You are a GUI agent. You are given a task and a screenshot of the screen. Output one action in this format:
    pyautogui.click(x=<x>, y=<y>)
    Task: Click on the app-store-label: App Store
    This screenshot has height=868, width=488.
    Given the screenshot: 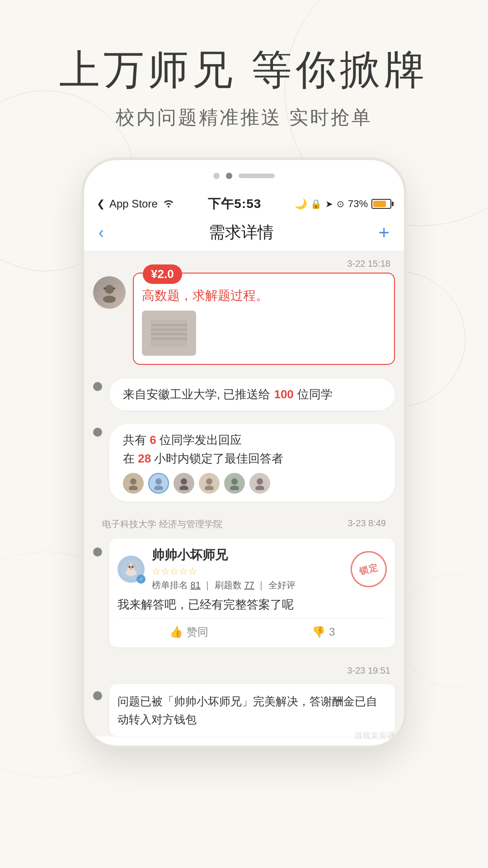 What is the action you would take?
    pyautogui.click(x=134, y=204)
    